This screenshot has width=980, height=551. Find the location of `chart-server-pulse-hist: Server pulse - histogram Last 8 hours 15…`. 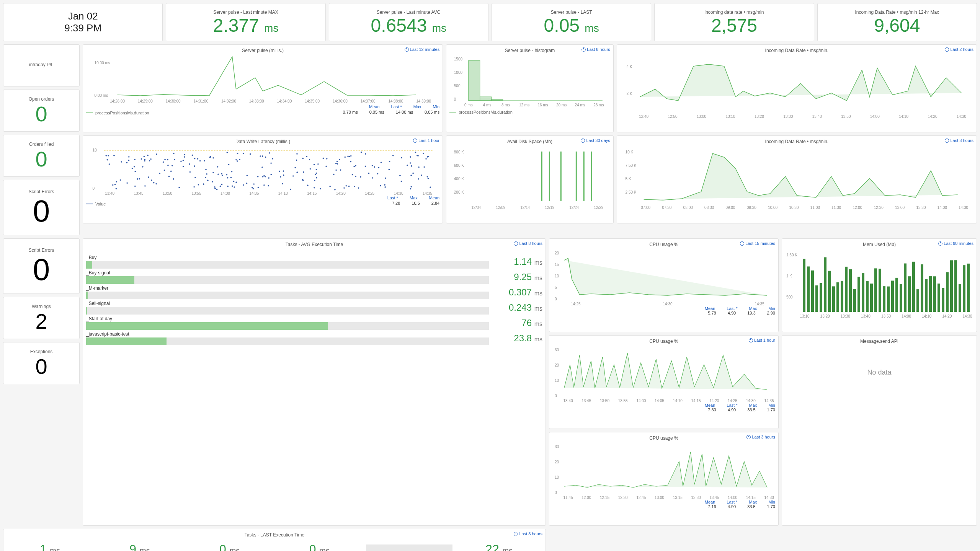

chart-server-pulse-hist: Server pulse - histogram Last 8 hours 15… is located at coordinates (530, 88).